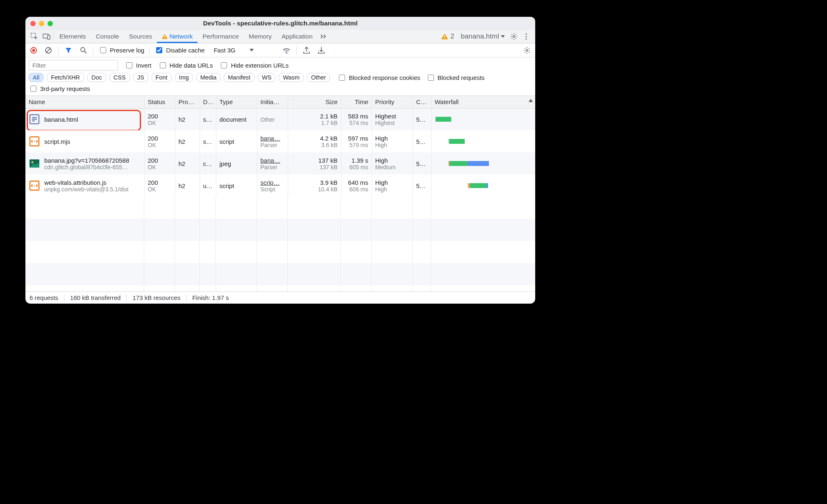 The image size is (827, 504). Describe the element at coordinates (531, 100) in the screenshot. I see `sort-asc-icon` at that location.